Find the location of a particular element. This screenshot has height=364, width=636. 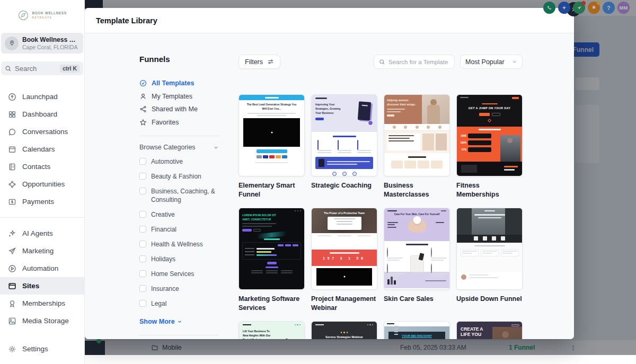

template-card: The Best Lead Generation Strategy You Wi… is located at coordinates (271, 147).